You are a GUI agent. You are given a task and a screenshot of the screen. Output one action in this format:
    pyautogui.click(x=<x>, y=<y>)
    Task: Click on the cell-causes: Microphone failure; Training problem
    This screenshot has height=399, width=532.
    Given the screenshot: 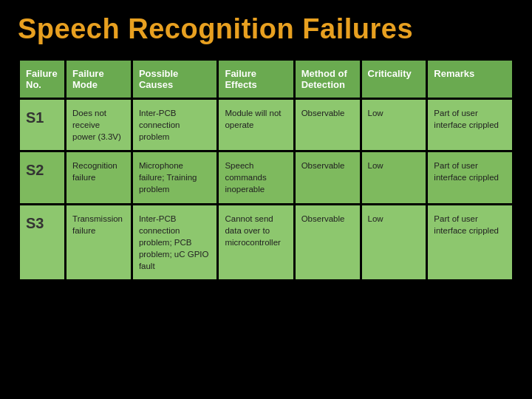 What is the action you would take?
    pyautogui.click(x=175, y=177)
    